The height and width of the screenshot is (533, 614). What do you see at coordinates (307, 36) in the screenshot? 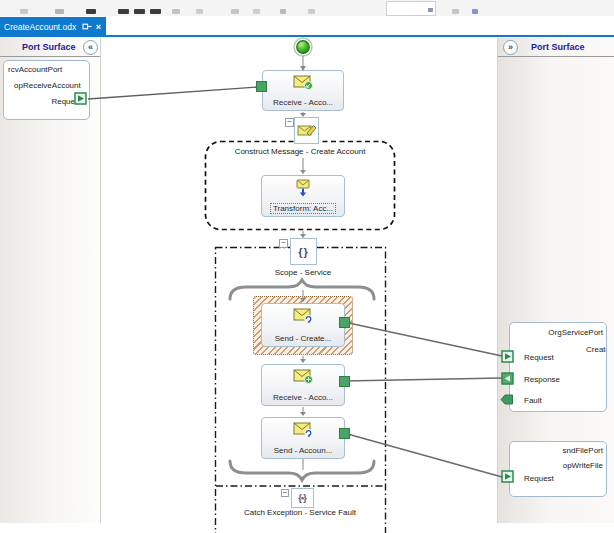
I see `tab-strip-accent-line` at bounding box center [307, 36].